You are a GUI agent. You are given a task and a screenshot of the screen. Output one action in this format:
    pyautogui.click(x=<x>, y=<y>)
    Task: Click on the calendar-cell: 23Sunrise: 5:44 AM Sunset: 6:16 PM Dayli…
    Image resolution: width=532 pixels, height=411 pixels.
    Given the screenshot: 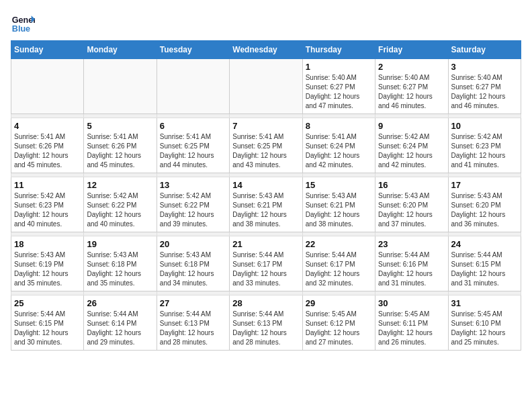 What is the action you would take?
    pyautogui.click(x=412, y=264)
    